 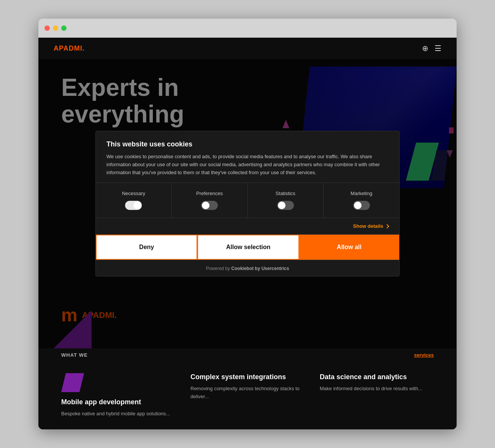 I want to click on service-desc-integrations: Removing complexity across technology st…, so click(x=248, y=393).